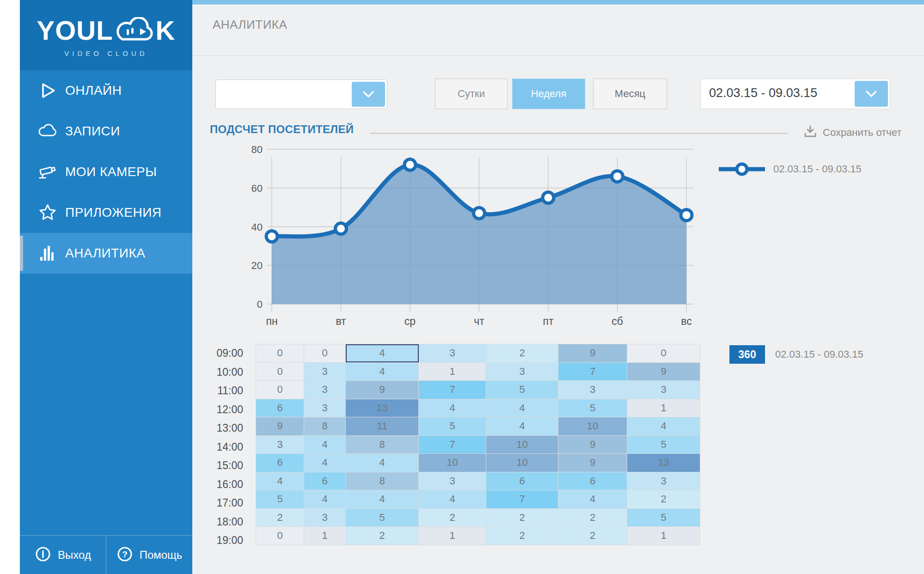 This screenshot has height=574, width=924. Describe the element at coordinates (471, 94) in the screenshot. I see `period-button-day: Сутки` at that location.